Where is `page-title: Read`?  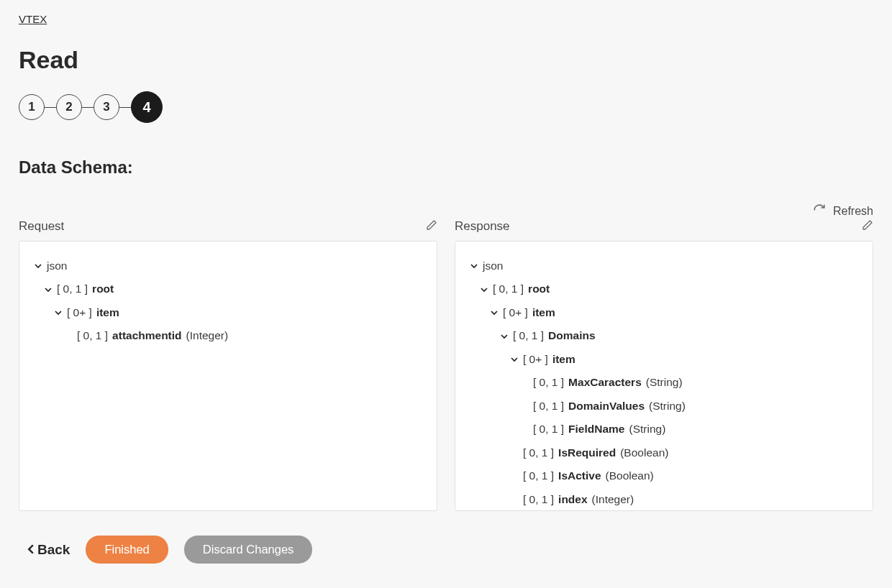 page-title: Read is located at coordinates (446, 60).